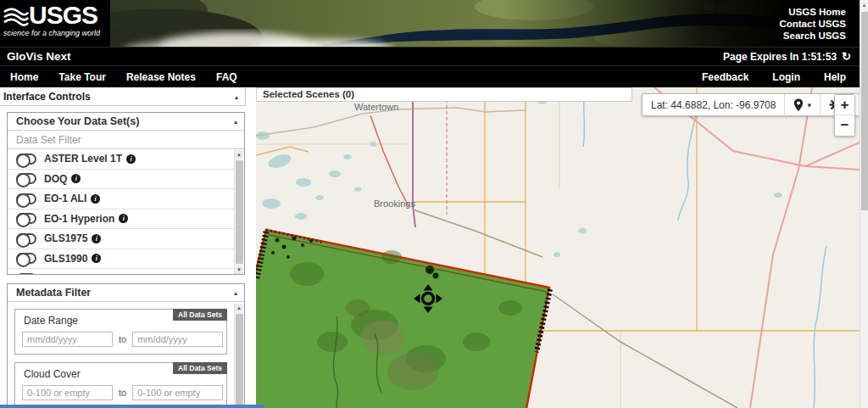 The image size is (868, 408). I want to click on datasets-panel-header: Choose Your Data Set(s) ▴, so click(125, 122).